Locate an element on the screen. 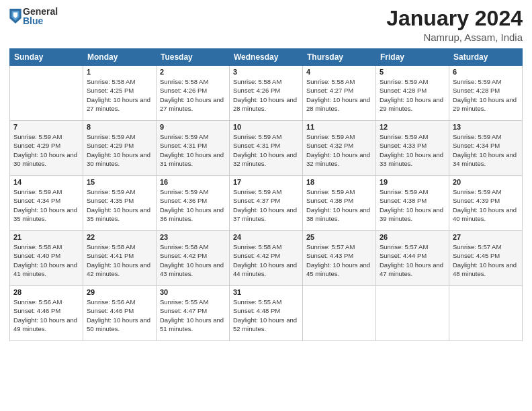  table-row: 15Sunrise: 5:59 AMSunset: 4:35 PMDayligh… is located at coordinates (120, 203).